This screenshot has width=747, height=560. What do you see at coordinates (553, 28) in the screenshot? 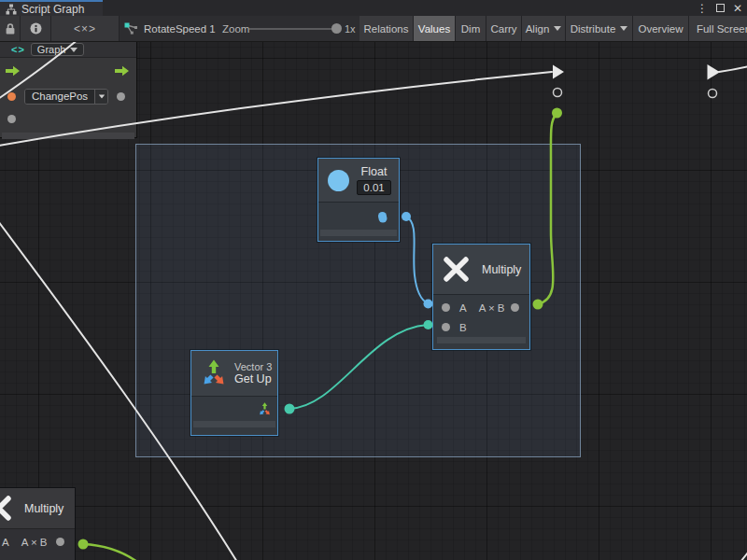
I see `toolbar-button-group: Relations Values Dim Carry Align Distrib…` at bounding box center [553, 28].